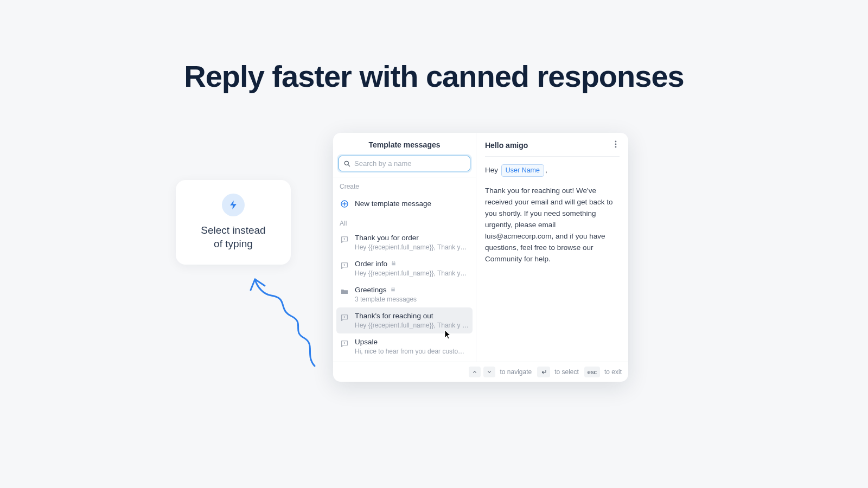 Image resolution: width=868 pixels, height=488 pixels. What do you see at coordinates (405, 294) in the screenshot?
I see `template-folder: Greetings 3 template messages` at bounding box center [405, 294].